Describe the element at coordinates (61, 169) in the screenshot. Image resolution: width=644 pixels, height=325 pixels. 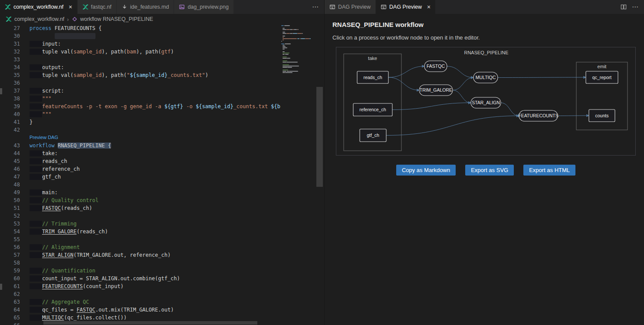
I see `code-token: reference_ch` at that location.